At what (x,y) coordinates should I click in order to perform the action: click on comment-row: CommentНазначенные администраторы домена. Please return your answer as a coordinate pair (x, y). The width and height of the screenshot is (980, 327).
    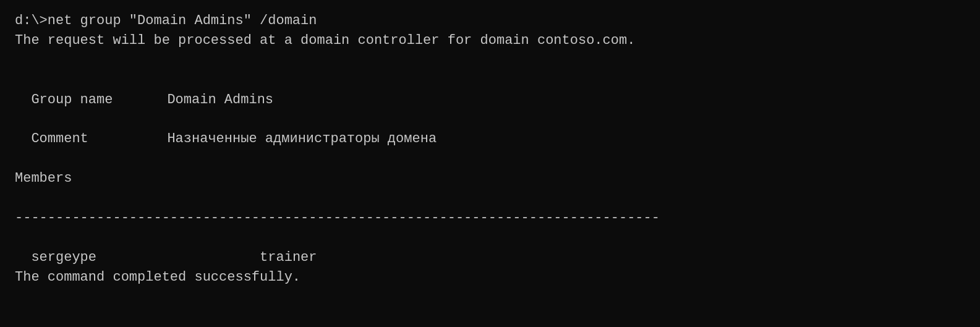
    Looking at the image, I should click on (490, 129).